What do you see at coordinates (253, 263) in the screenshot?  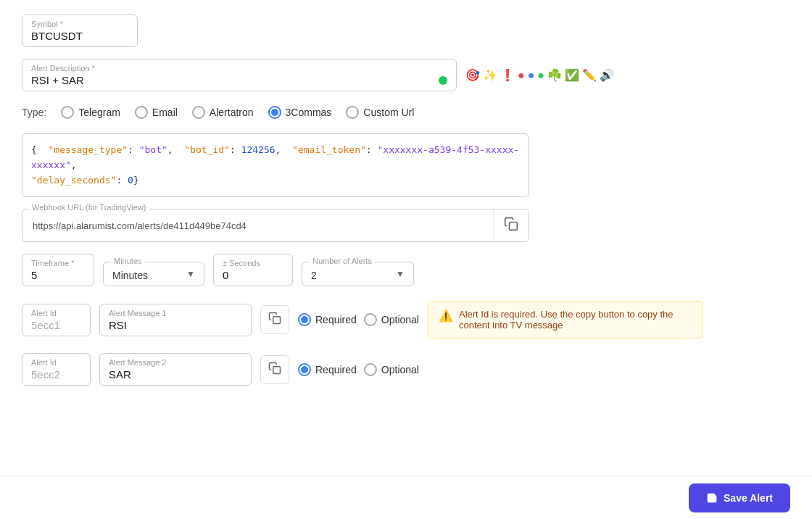 I see `seconds-label: ± Seconds` at bounding box center [253, 263].